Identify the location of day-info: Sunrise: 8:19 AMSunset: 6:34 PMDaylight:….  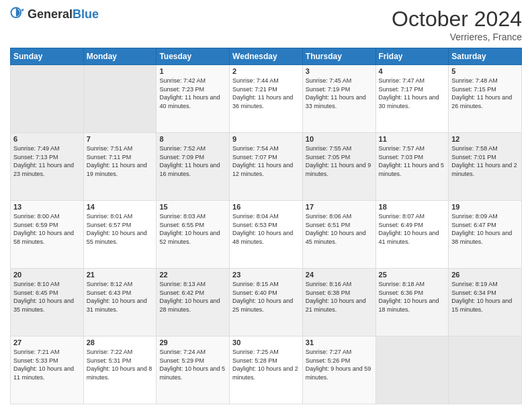
(485, 297).